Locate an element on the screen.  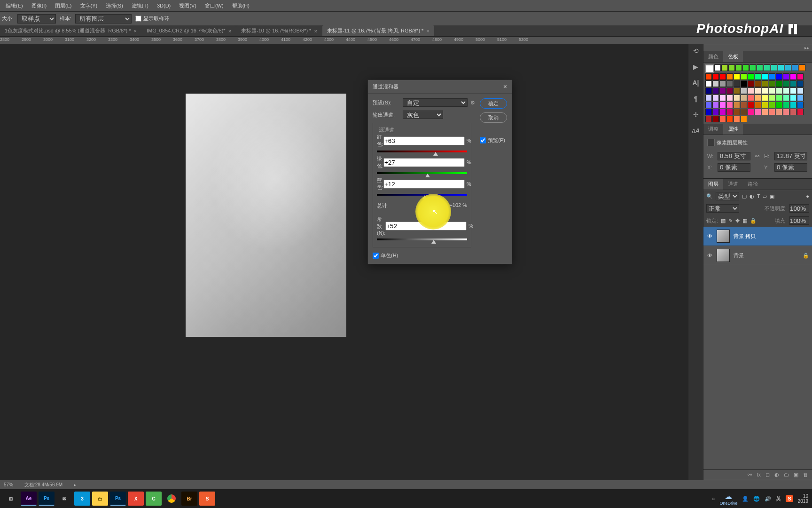
paragraph-icon: ¶ is located at coordinates (696, 99).